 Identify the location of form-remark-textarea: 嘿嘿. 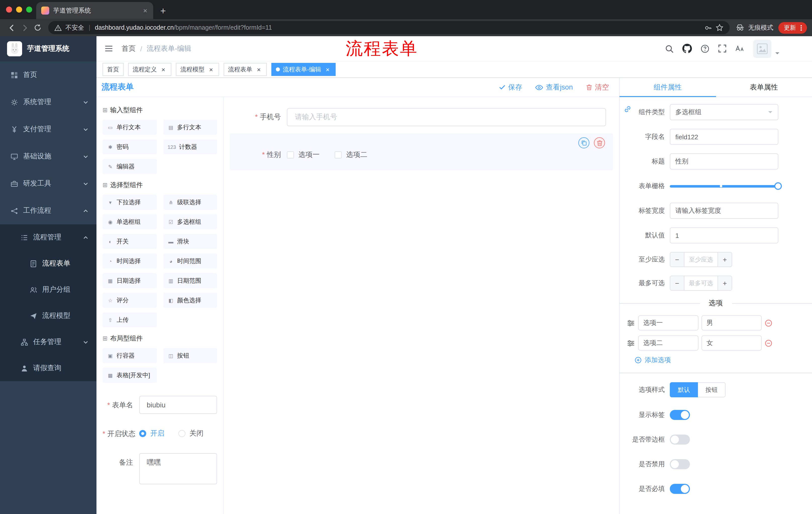
(178, 469).